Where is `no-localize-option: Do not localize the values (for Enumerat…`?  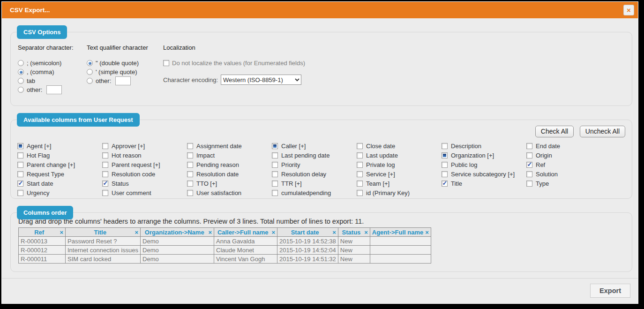
no-localize-option: Do not localize the values (for Enumerat… is located at coordinates (394, 63).